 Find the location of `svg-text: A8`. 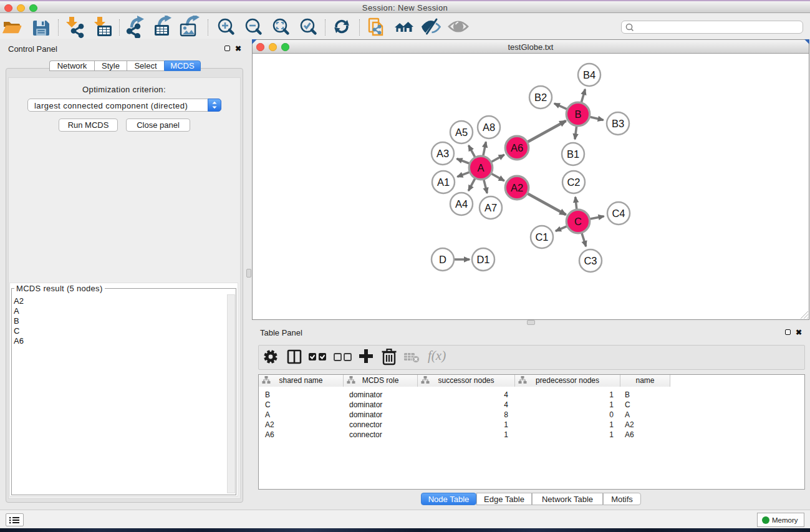

svg-text: A8 is located at coordinates (489, 127).